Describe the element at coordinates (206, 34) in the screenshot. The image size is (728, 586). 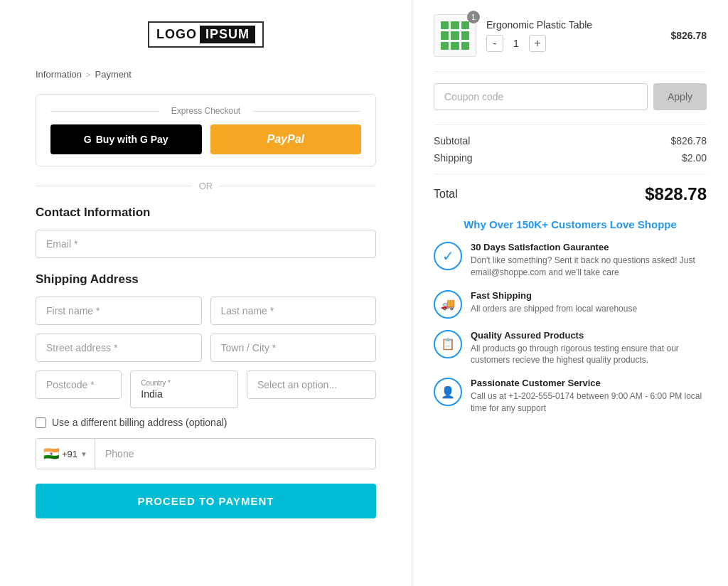
I see `logo-container: LOGO IPSUM` at that location.